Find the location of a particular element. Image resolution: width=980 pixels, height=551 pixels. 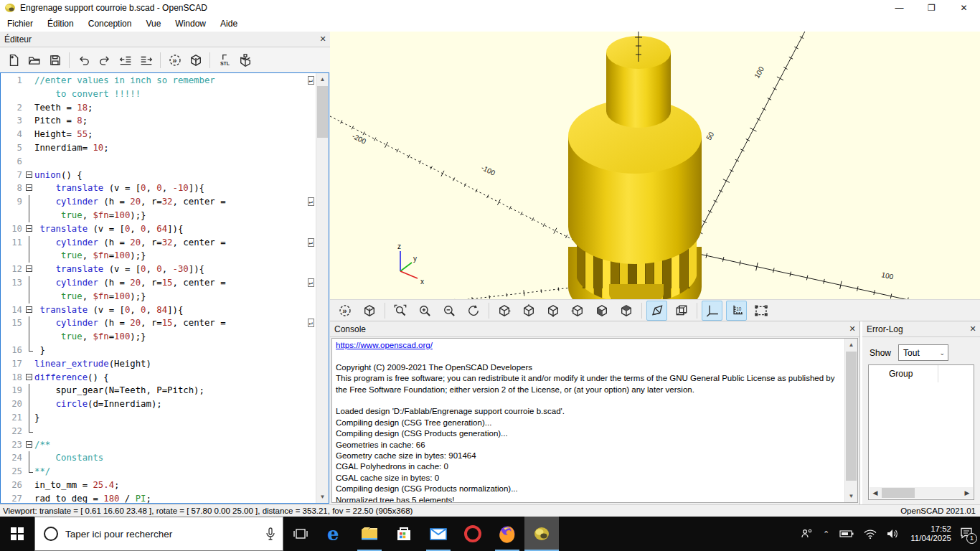

code-line: 17linear_extrude(Height) is located at coordinates (159, 364).